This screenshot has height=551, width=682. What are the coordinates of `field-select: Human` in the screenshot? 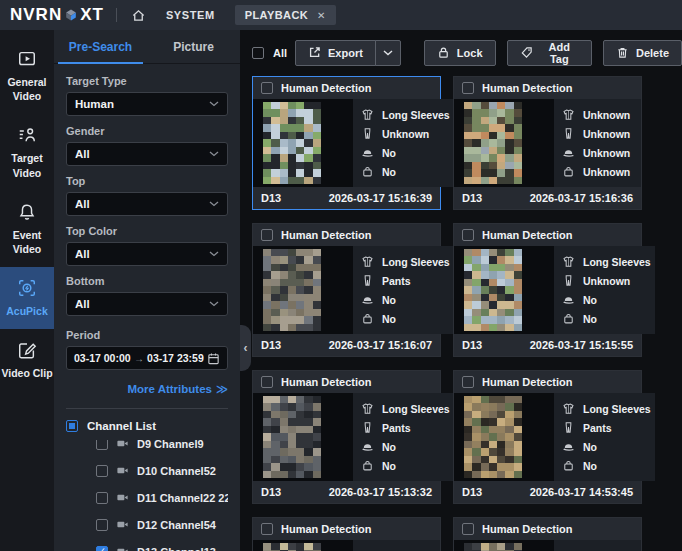 It's located at (147, 104).